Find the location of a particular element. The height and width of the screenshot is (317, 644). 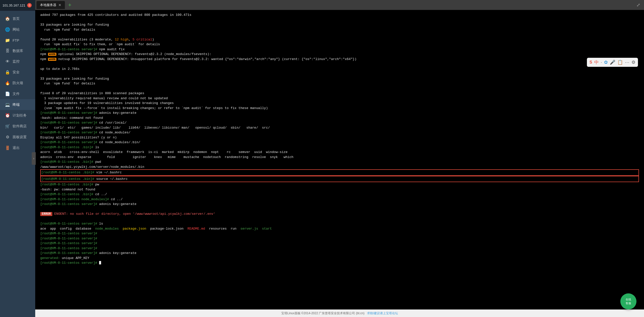

terminal-line: [root@VM-0-11-centos .bin]# pwd is located at coordinates (340, 162).